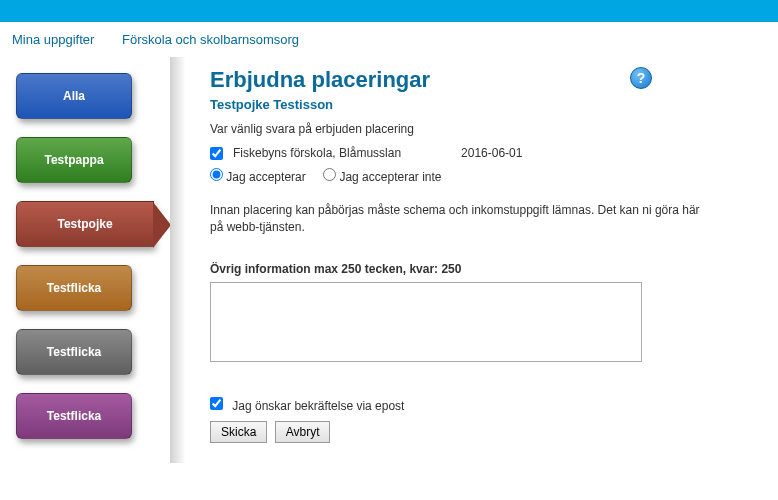 The image size is (778, 500). What do you see at coordinates (484, 104) in the screenshot?
I see `child-name: Testpojke Testisson` at bounding box center [484, 104].